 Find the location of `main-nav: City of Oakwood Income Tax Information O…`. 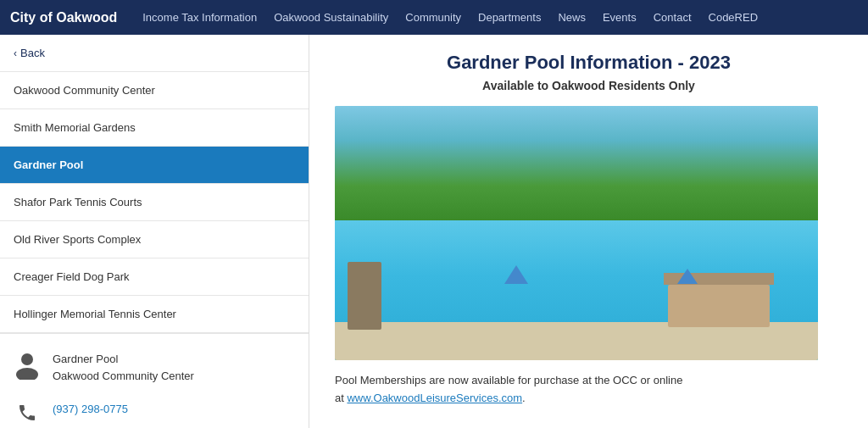

main-nav: City of Oakwood Income Tax Information O… is located at coordinates (434, 17).